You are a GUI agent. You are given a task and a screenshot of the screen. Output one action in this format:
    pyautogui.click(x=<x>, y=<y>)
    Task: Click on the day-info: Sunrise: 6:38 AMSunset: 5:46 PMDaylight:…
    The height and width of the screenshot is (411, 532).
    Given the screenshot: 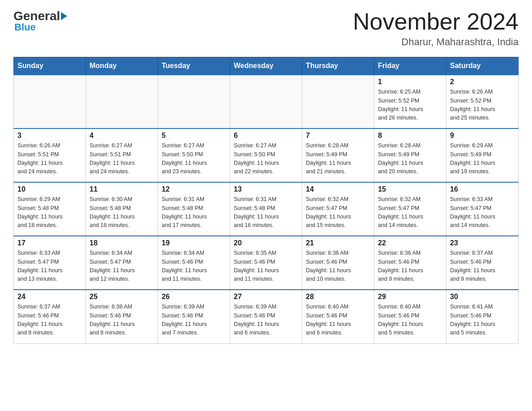 What is the action you would take?
    pyautogui.click(x=122, y=320)
    